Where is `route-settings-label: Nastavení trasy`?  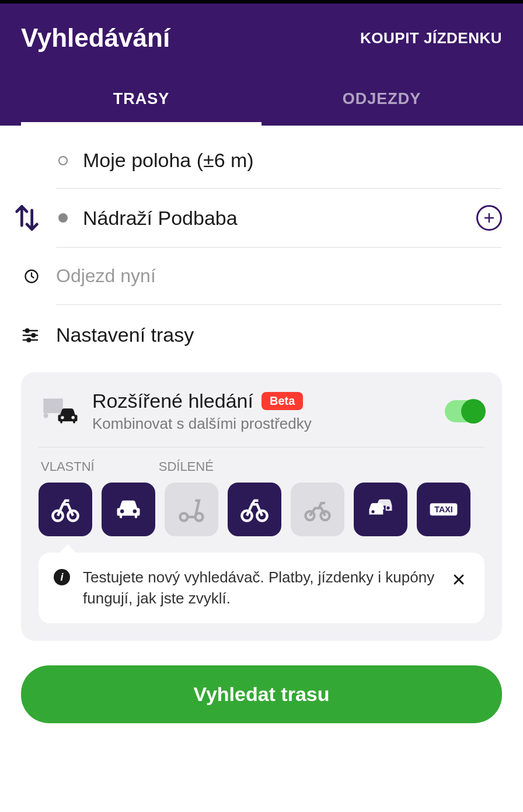 route-settings-label: Nastavení trasy is located at coordinates (125, 335).